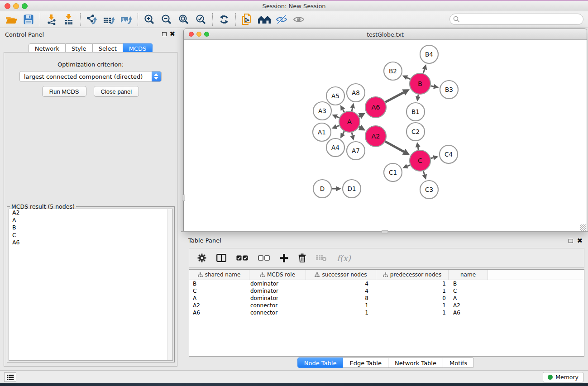 This screenshot has height=386, width=588. What do you see at coordinates (184, 198) in the screenshot?
I see `vertical-divider-grip` at bounding box center [184, 198].